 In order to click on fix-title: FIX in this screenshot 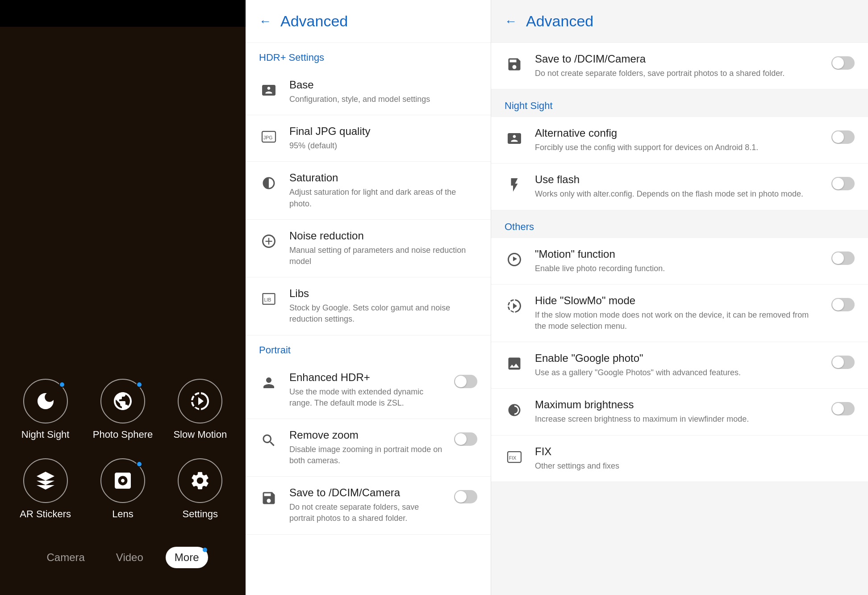, I will do `click(695, 452)`.